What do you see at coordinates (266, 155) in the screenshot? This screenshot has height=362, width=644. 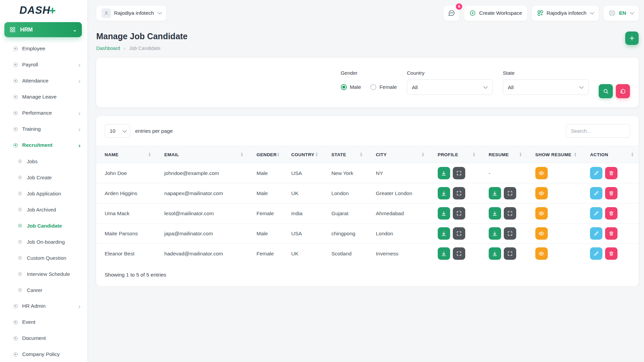 I see `column-header-gender: GENDER▲▼` at bounding box center [266, 155].